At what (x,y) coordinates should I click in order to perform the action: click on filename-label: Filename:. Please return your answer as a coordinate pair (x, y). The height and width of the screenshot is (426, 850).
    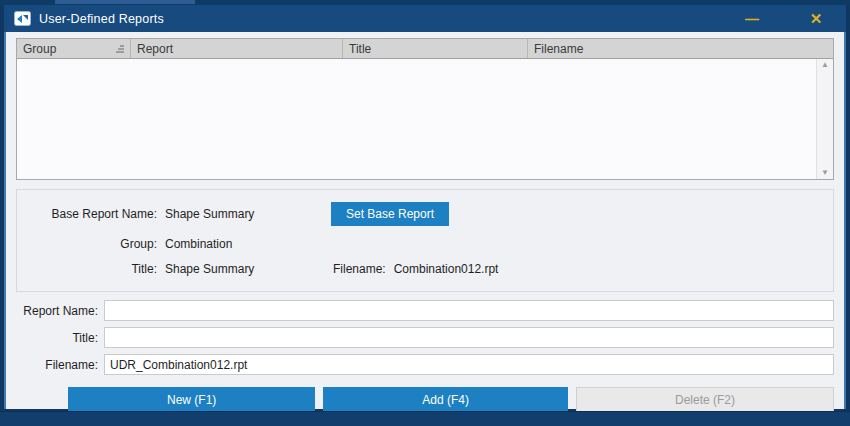
    Looking at the image, I should click on (60, 365).